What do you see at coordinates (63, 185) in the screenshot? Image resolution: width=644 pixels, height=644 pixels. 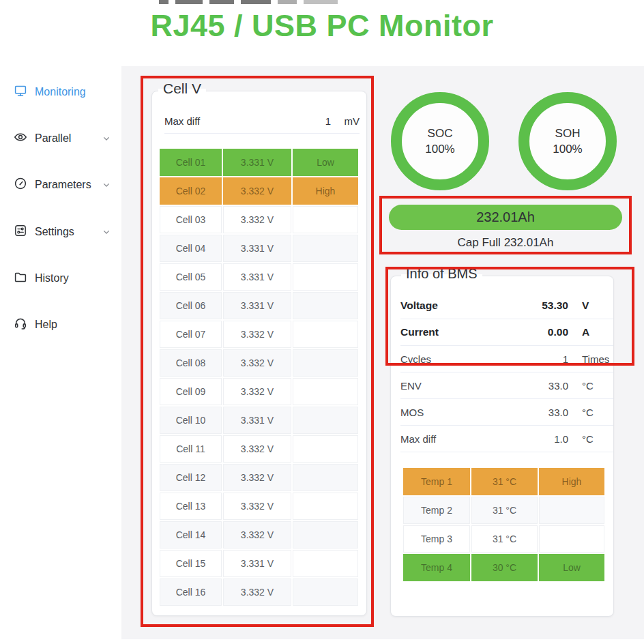 I see `sidebar-item-label: Parameters` at bounding box center [63, 185].